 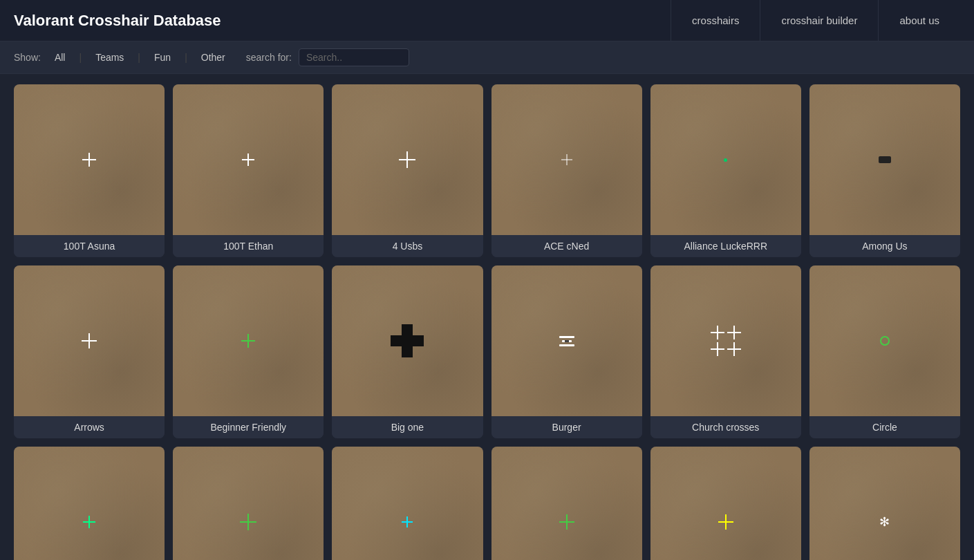 I want to click on nav-about-us: about us, so click(x=919, y=21).